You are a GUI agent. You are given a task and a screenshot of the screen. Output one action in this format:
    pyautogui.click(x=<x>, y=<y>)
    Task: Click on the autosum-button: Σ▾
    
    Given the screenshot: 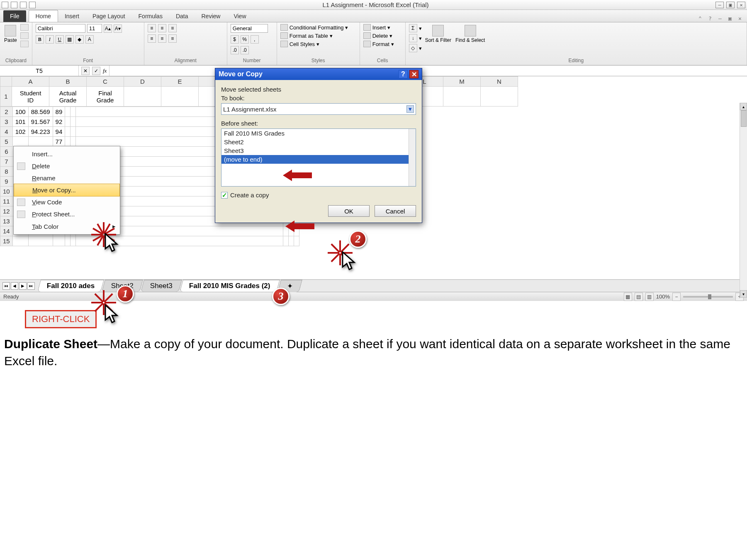 What is the action you would take?
    pyautogui.click(x=416, y=28)
    